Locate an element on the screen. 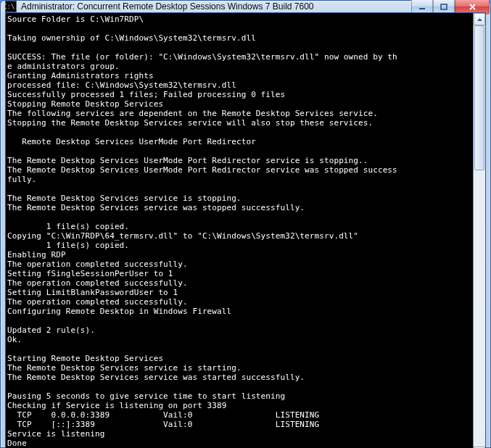 The image size is (491, 448). console-line: Checking if Service is listening on port… is located at coordinates (239, 406).